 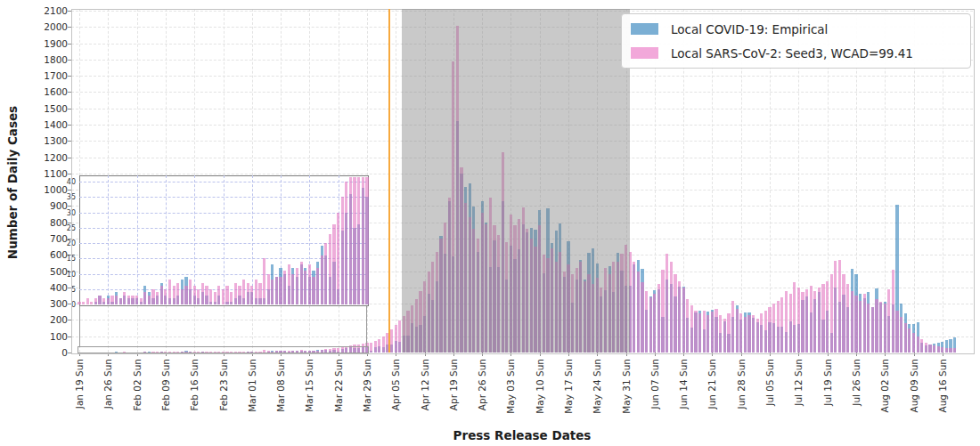 What do you see at coordinates (42, 109) in the screenshot?
I see `y-tick-label: 1500` at bounding box center [42, 109].